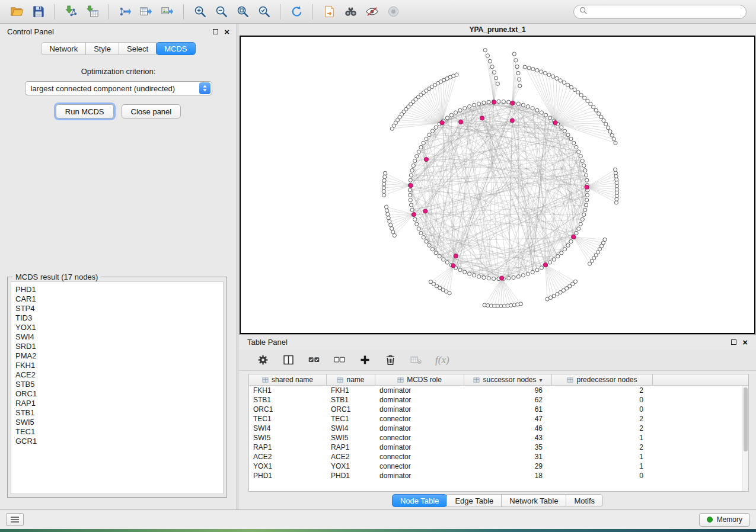 This screenshot has height=532, width=756. Describe the element at coordinates (117, 403) in the screenshot. I see `mcds-result-item: RAP1` at that location.